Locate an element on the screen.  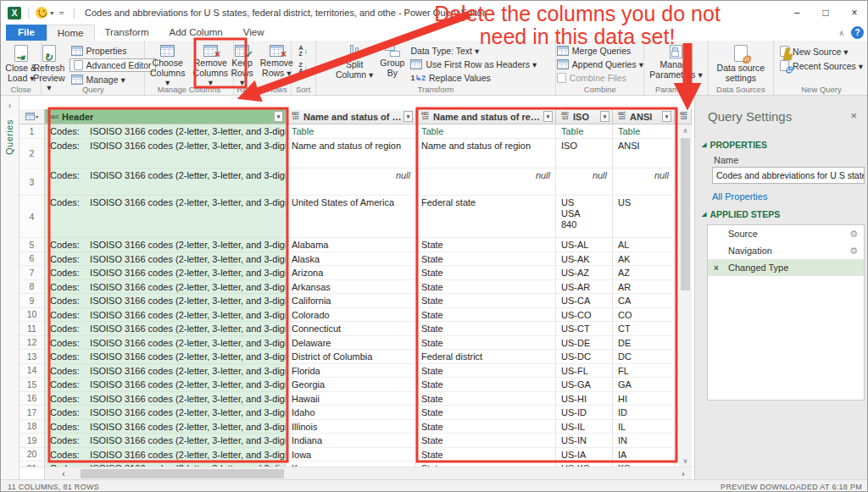
cell: Arkansas is located at coordinates (351, 288).